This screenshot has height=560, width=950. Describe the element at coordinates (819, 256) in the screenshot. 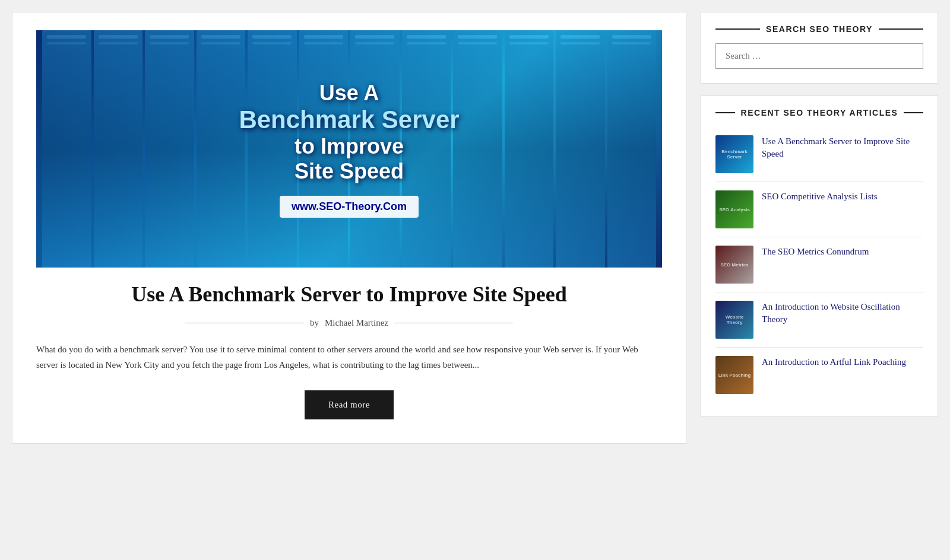

I see `recent-articles-widget: RECENT SEO THEORY ARTICLES Benchmark Ser…` at that location.